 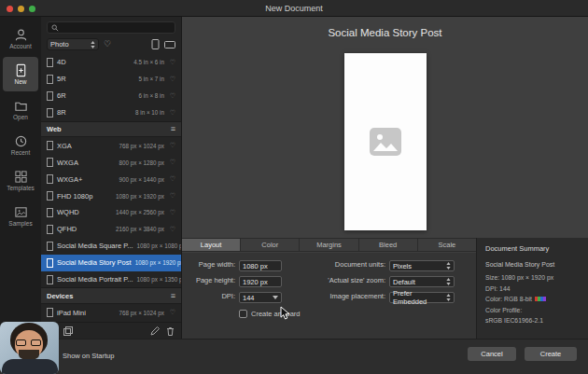 I want to click on preset-row: WQHD1440 px × 2560 px♡, so click(x=111, y=213).